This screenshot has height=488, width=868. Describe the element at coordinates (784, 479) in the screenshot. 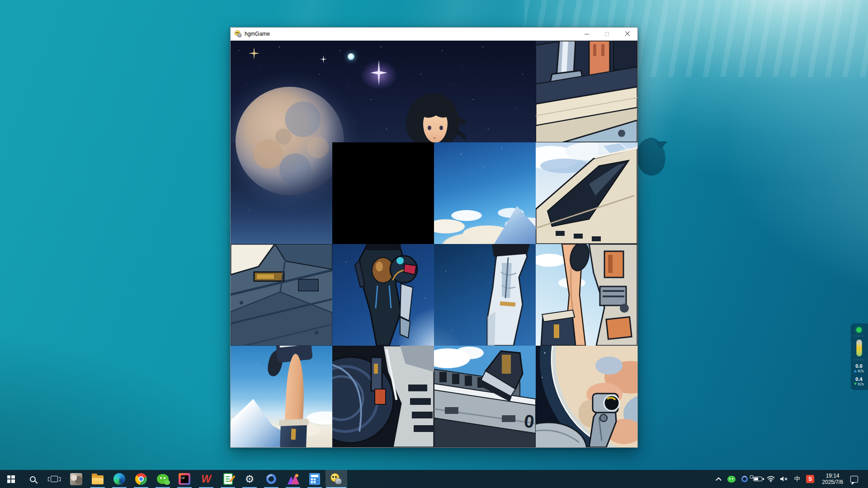

I see `volume-muted-icon` at that location.